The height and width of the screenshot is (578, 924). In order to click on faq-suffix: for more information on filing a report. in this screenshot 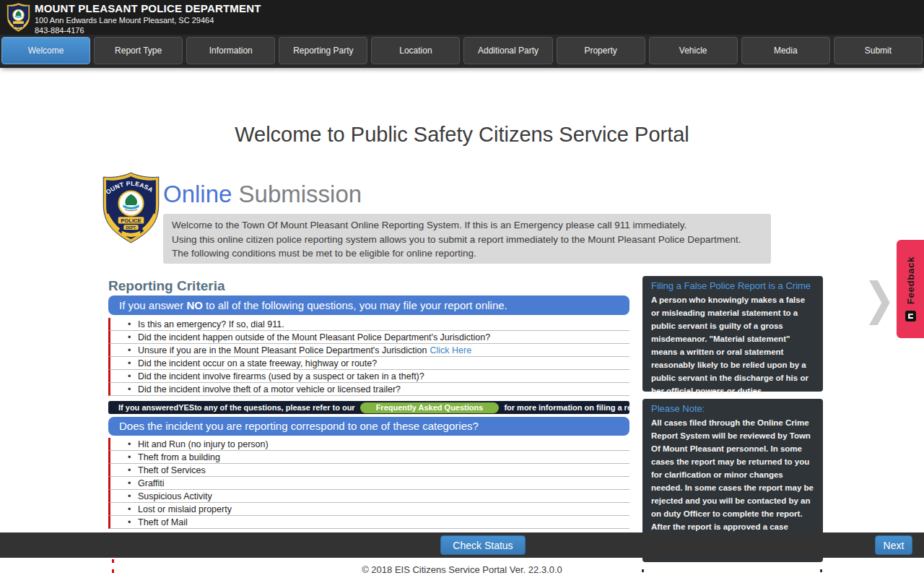, I will do `click(576, 407)`.